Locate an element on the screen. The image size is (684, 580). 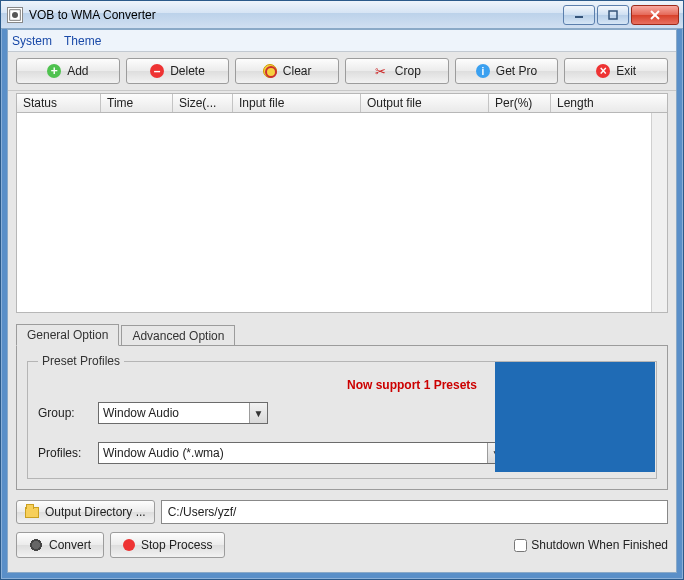
shutdown-checkbox is located at coordinates (520, 546).